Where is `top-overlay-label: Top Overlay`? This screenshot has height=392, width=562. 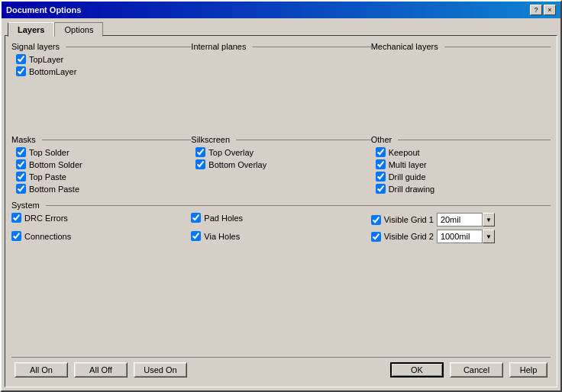
top-overlay-label: Top Overlay is located at coordinates (231, 153).